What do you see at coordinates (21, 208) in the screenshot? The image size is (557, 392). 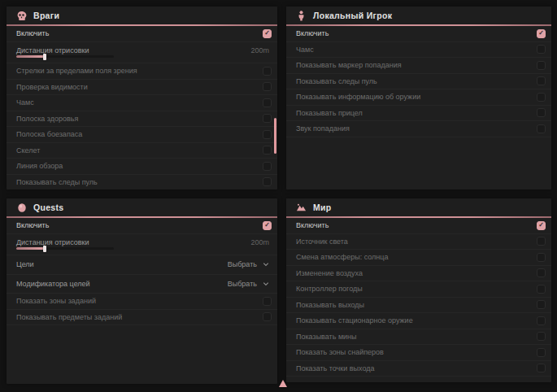 I see `quest-icon` at bounding box center [21, 208].